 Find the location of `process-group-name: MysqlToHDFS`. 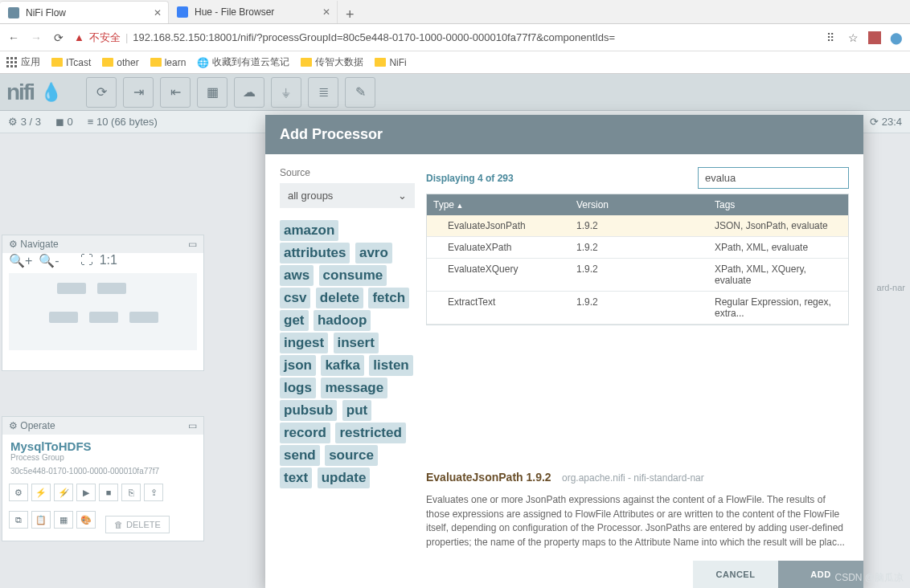

process-group-name: MysqlToHDFS is located at coordinates (103, 447).